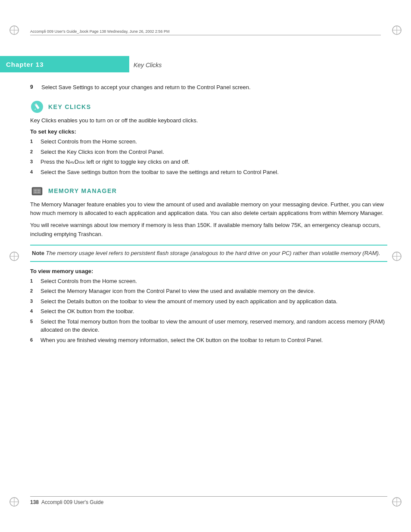  What do you see at coordinates (103, 152) in the screenshot?
I see `step-text: Select the Key Clicks icon from the Cont…` at bounding box center [103, 152].